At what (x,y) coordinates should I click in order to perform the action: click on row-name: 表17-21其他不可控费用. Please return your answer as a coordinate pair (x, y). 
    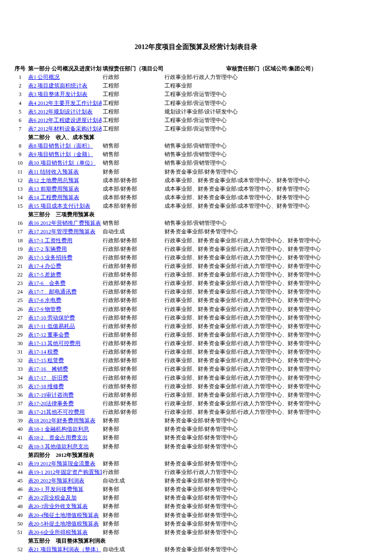
    Looking at the image, I should click on (65, 412).